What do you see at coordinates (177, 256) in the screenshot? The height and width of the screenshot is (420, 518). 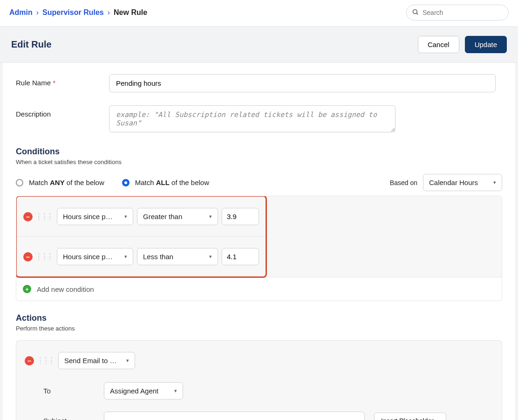 I see `condition-operator-select: Less than ▾` at bounding box center [177, 256].